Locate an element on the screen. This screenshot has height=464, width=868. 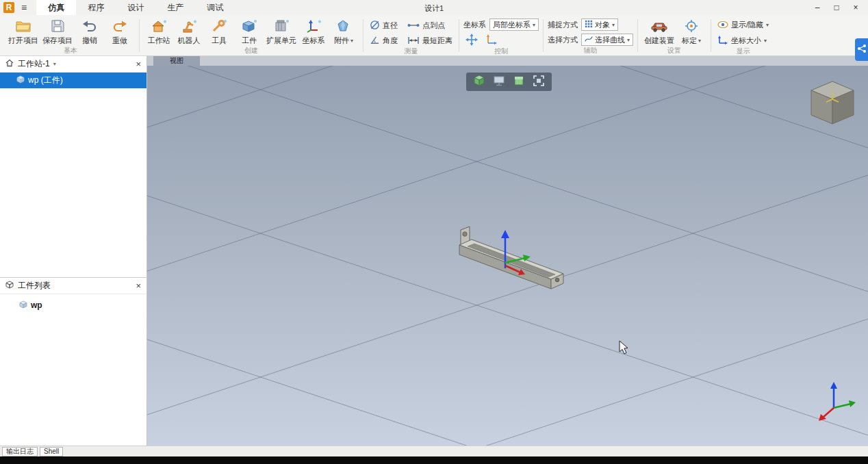
document-title: 设计1 is located at coordinates (434, 8).